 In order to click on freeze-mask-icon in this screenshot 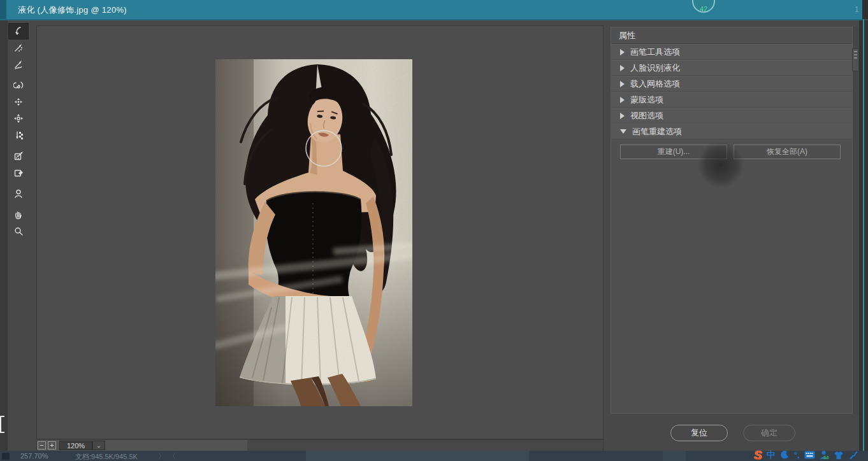, I will do `click(18, 156)`.